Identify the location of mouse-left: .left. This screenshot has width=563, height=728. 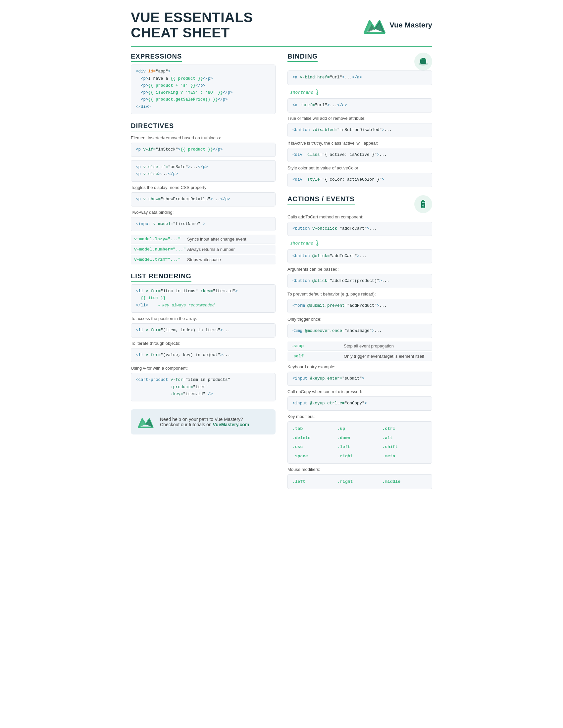
(315, 481).